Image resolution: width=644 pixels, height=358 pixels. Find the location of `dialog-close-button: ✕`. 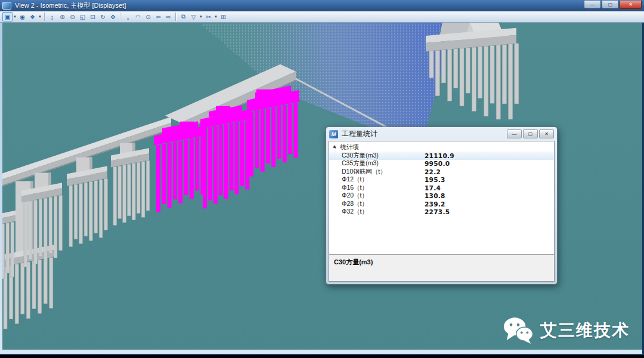

dialog-close-button: ✕ is located at coordinates (546, 134).